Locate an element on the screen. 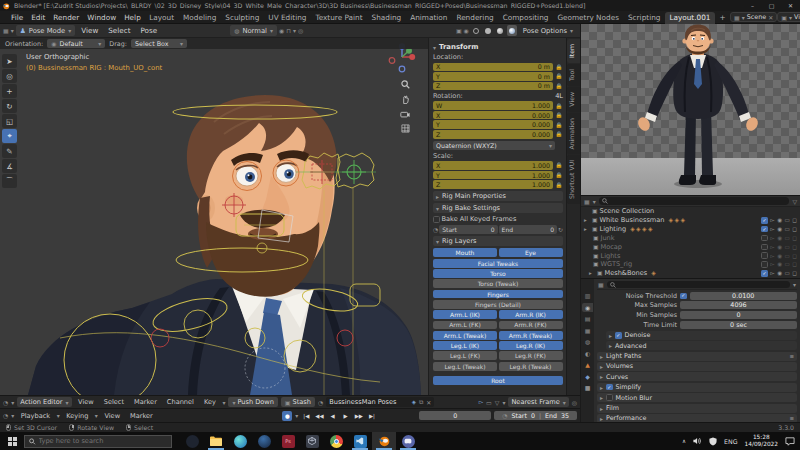 This screenshot has height=450, width=800. rig-layer-leg-l-tweak: Leg.L (Tweak) is located at coordinates (465, 366).